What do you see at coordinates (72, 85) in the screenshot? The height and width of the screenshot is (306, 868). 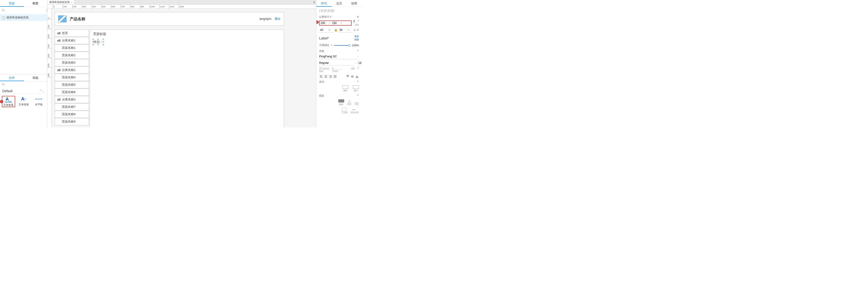 I see `nav-subitem: 页面名称5` at bounding box center [72, 85].